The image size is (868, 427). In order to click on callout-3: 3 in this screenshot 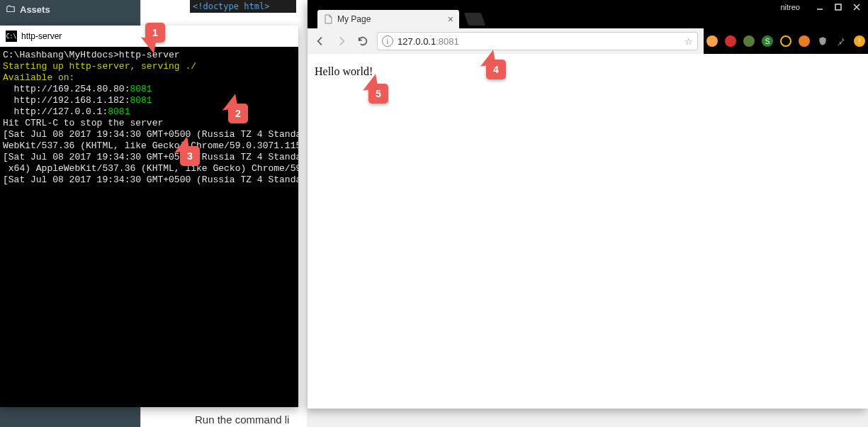, I will do `click(190, 156)`.